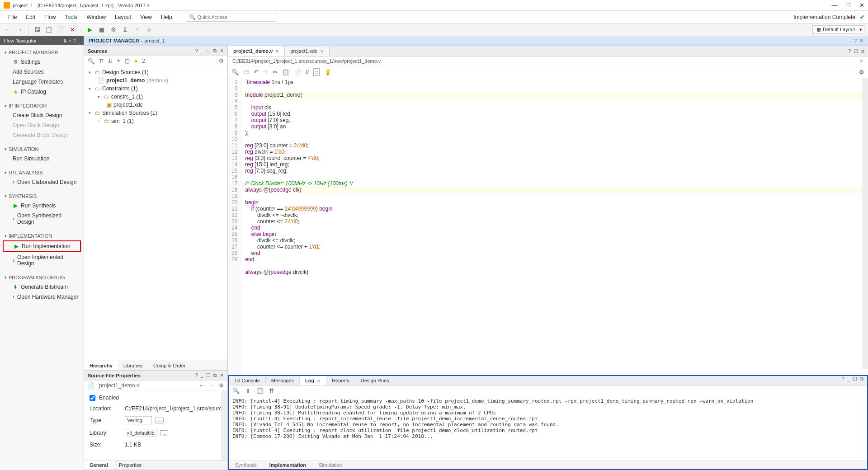 The height and width of the screenshot is (470, 868). I want to click on nav-heading-prog: ▾PROGRAM AND DEBUG, so click(42, 277).